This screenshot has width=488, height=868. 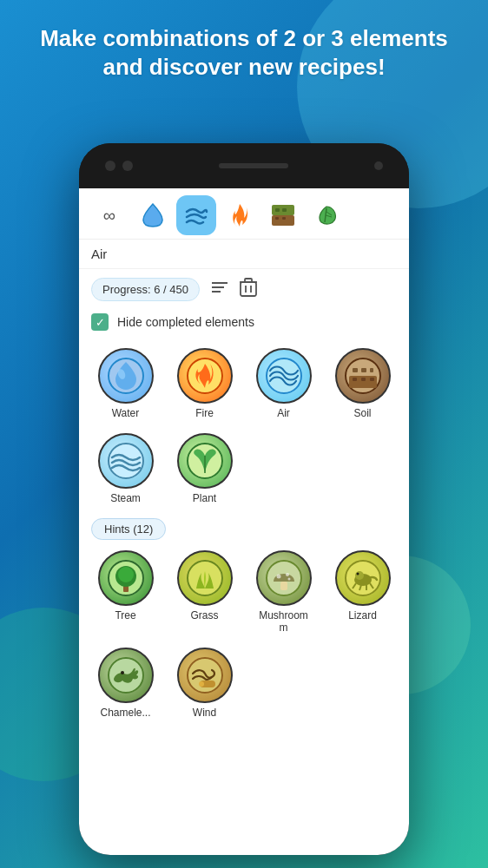 I want to click on hint-mushroom: Mushroomm, so click(x=283, y=592).